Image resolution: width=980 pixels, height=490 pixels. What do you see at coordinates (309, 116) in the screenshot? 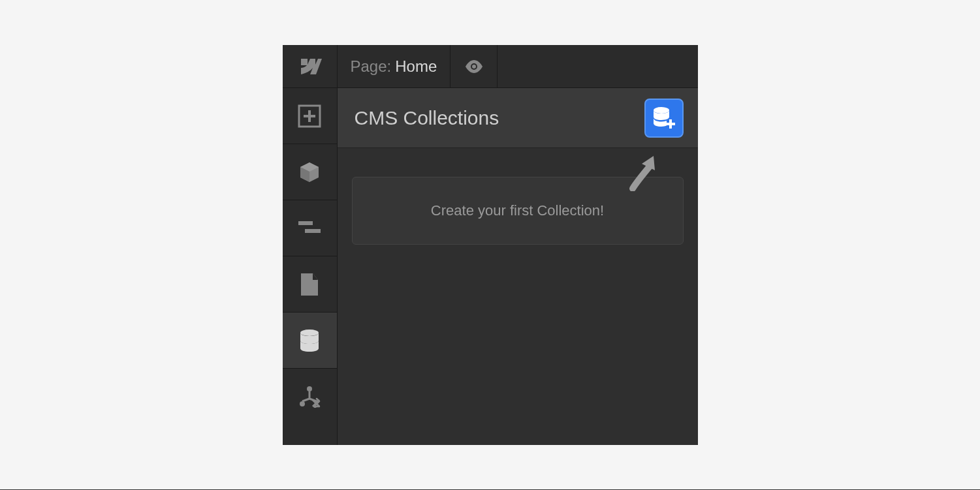
I see `plus-box-icon` at bounding box center [309, 116].